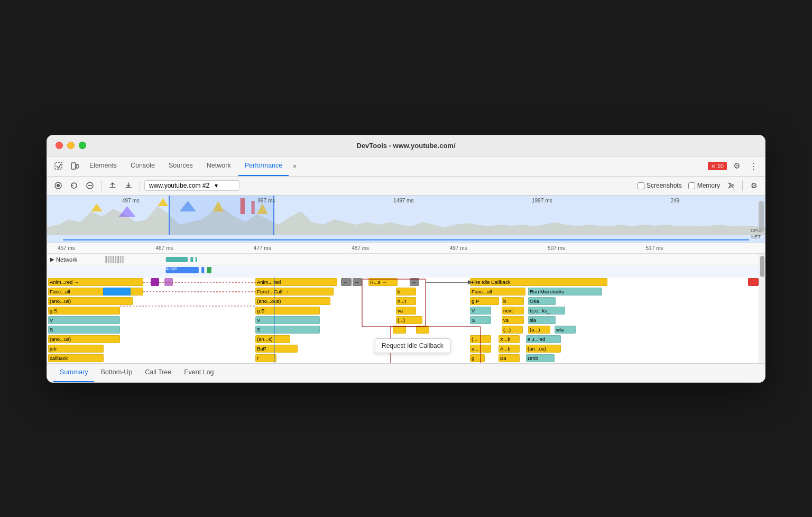 The image size is (812, 517). Describe the element at coordinates (406, 167) in the screenshot. I see `tabs-bar: Elements Console Sources Network Perform…` at that location.